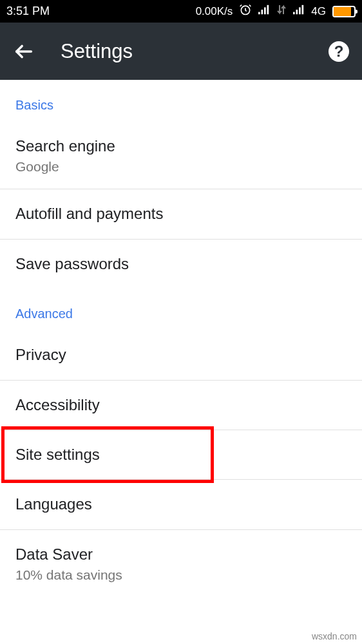 The width and height of the screenshot is (362, 644). I want to click on row-save-passwords: Save passwords, so click(181, 264).